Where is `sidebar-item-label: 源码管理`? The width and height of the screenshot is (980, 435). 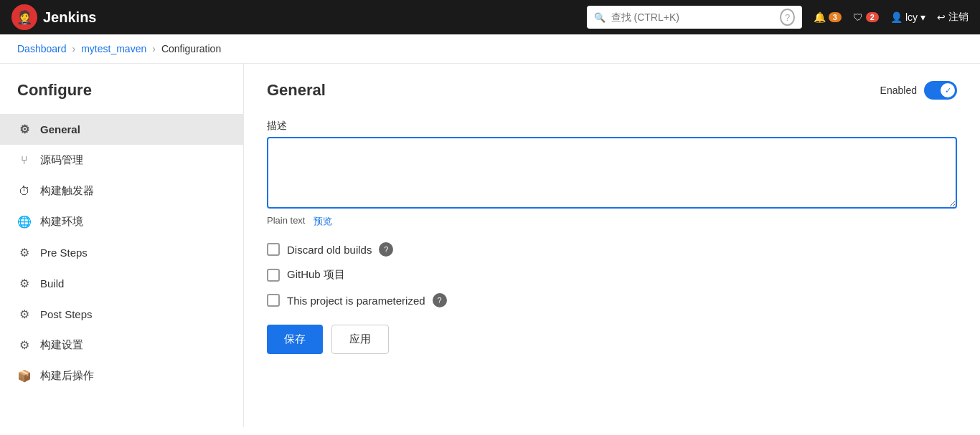
sidebar-item-label: 源码管理 is located at coordinates (62, 161).